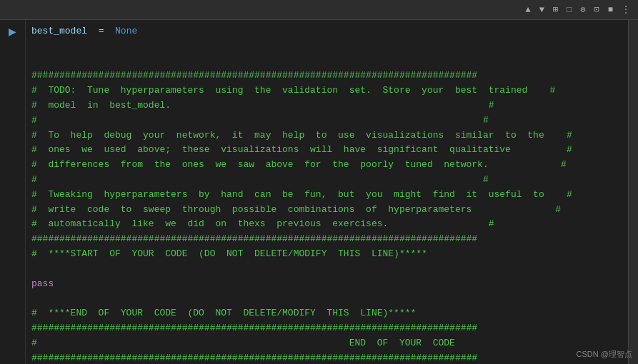 This screenshot has height=364, width=638. I want to click on gutter: ▶, so click(13, 192).